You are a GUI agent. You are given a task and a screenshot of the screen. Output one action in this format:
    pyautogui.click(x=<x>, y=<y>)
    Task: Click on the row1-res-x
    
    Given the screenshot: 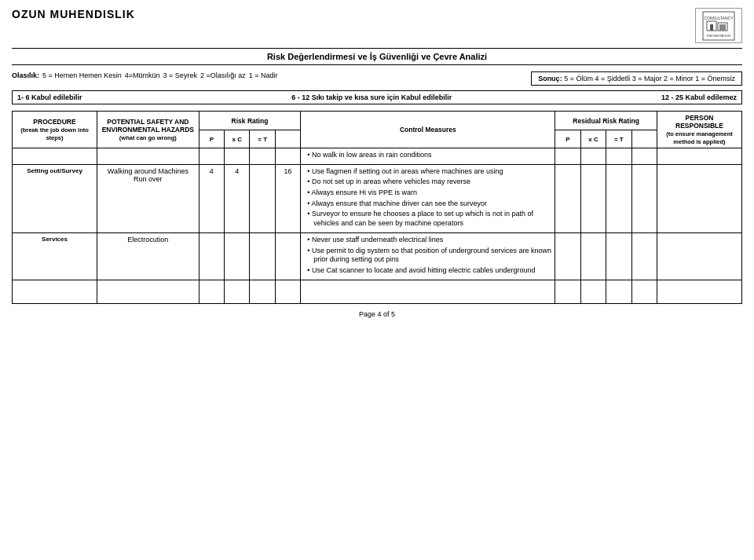 What is the action you would take?
    pyautogui.click(x=593, y=157)
    